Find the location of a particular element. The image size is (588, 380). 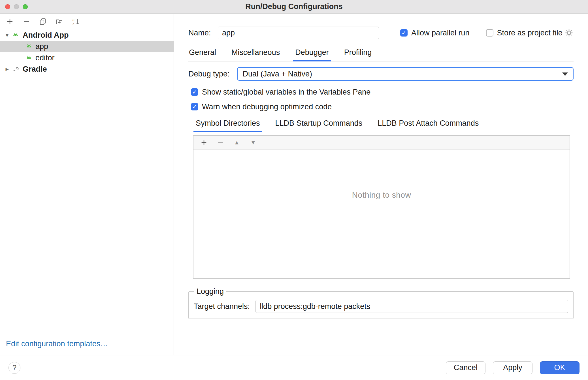

zoom-window-button is located at coordinates (25, 7).